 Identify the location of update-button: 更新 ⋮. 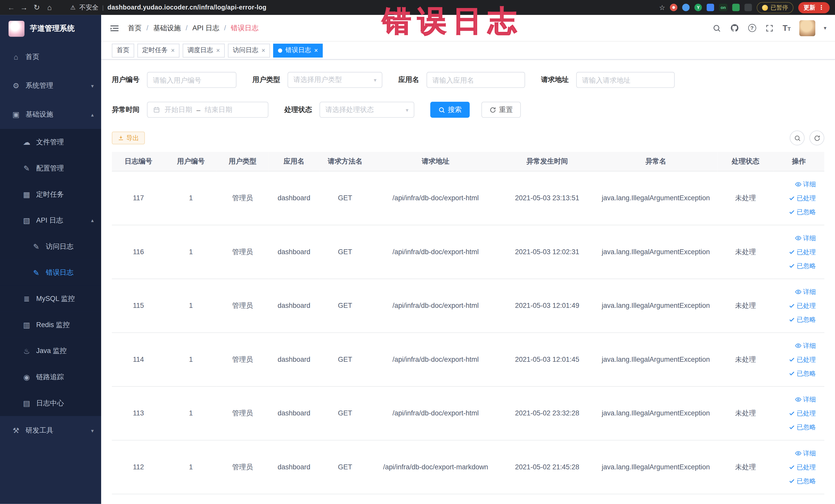
(814, 7).